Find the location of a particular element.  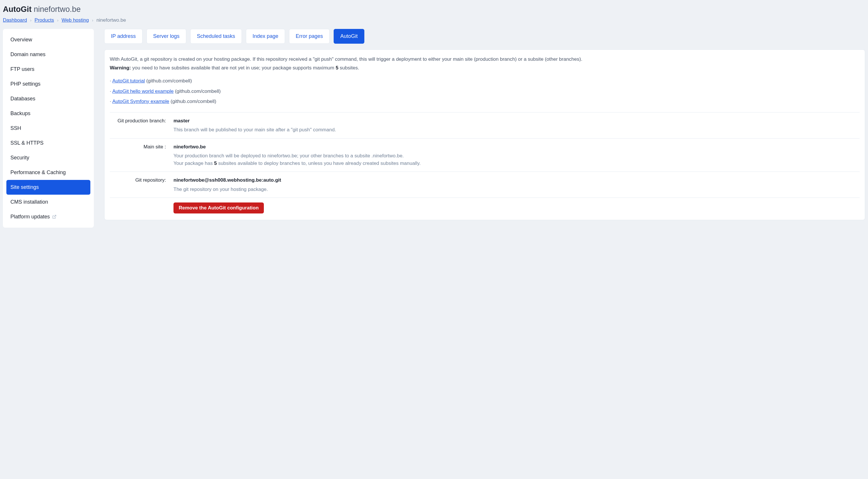

sidebar-item-ssl-https: SSL & HTTPS is located at coordinates (49, 143).